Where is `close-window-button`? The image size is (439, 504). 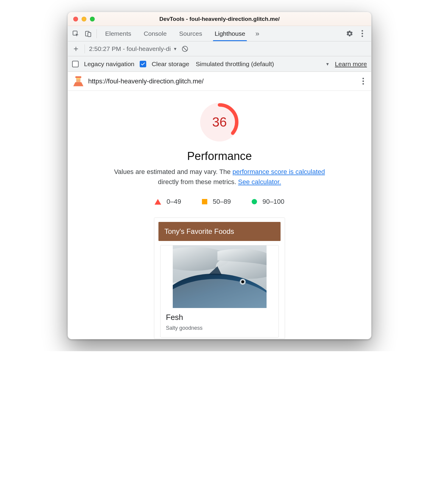
close-window-button is located at coordinates (76, 19).